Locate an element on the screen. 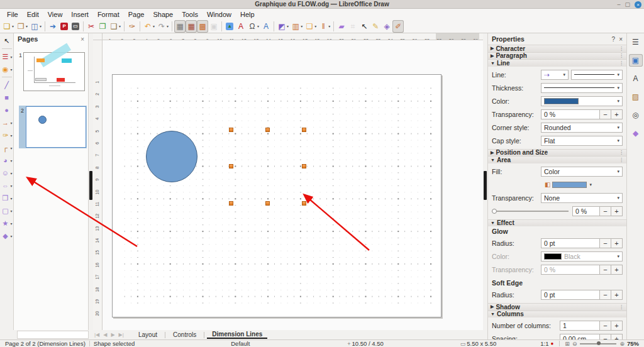 This screenshot has height=347, width=644. last-layer-icon: ▶| is located at coordinates (121, 334).